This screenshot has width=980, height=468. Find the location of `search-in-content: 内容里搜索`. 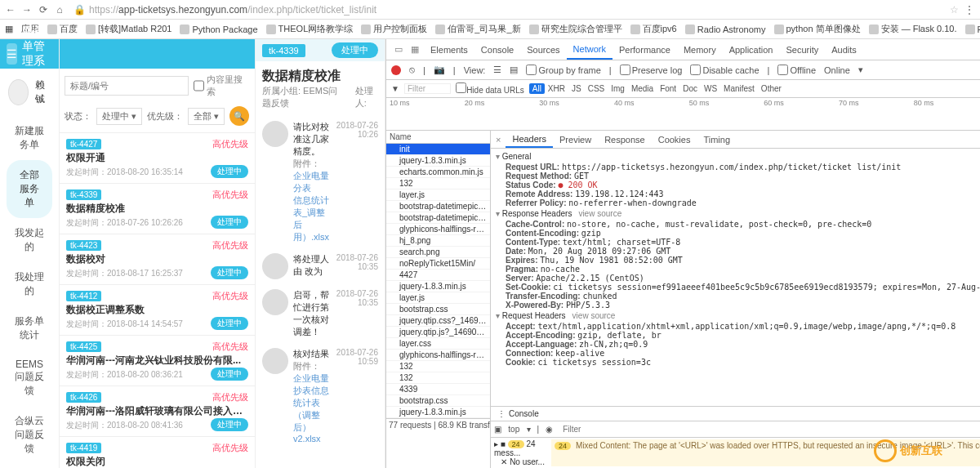

search-in-content: 内容里搜索 is located at coordinates (222, 86).